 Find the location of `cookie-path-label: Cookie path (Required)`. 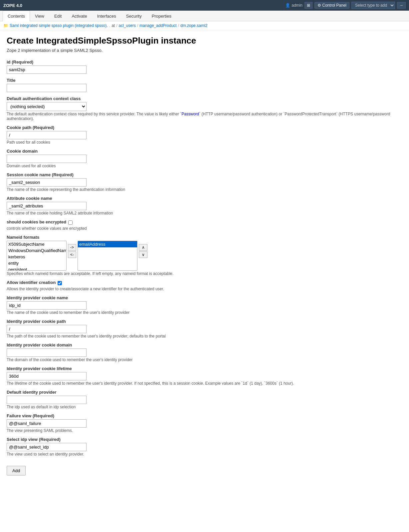

cookie-path-label: Cookie path (Required) is located at coordinates (204, 128).